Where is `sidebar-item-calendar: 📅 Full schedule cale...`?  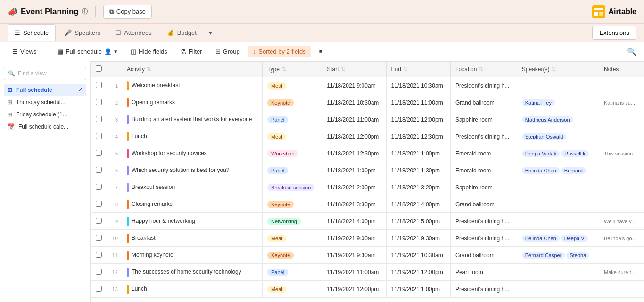 sidebar-item-calendar: 📅 Full schedule cale... is located at coordinates (45, 127).